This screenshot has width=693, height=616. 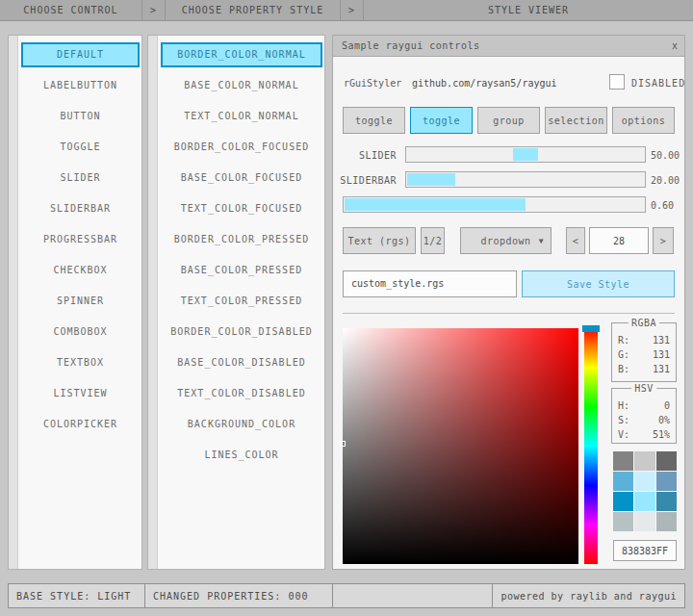 I want to click on close-icon: x, so click(x=675, y=46).